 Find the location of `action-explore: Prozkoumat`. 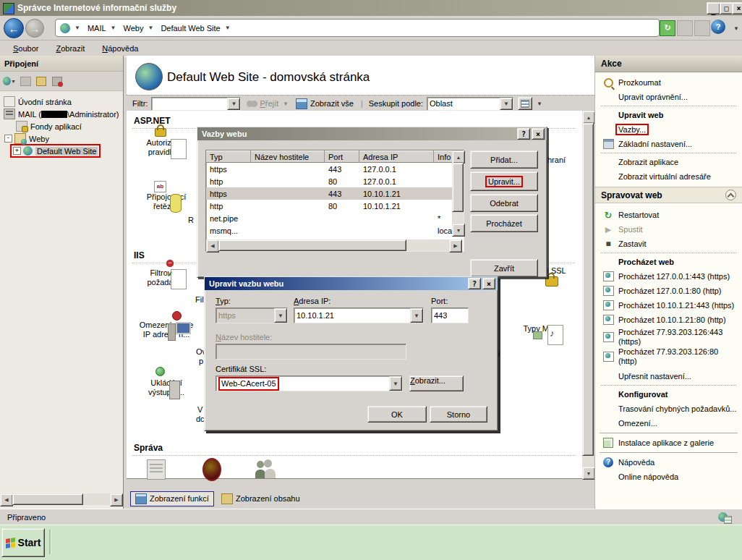

action-explore: Prozkoumat is located at coordinates (668, 82).